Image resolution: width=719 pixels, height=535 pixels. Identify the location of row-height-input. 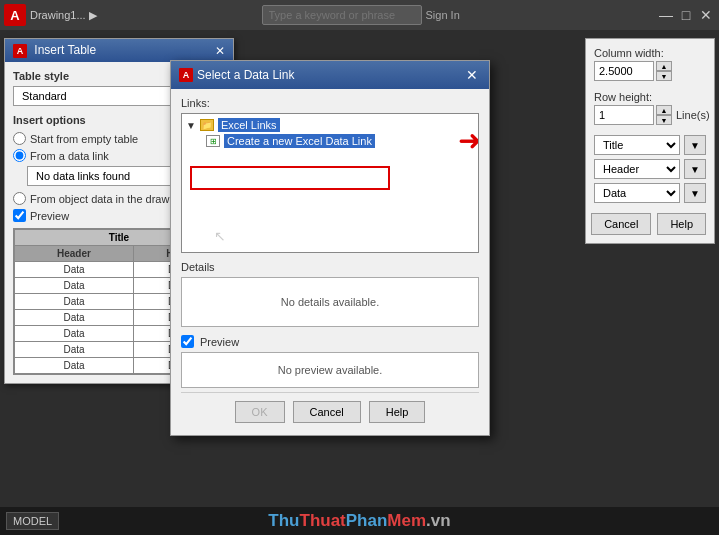
(624, 115).